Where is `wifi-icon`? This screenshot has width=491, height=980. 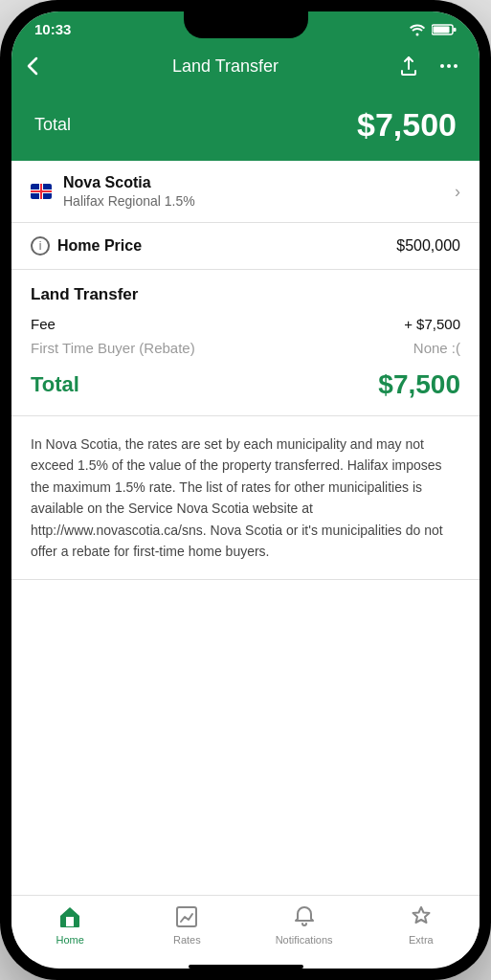 wifi-icon is located at coordinates (417, 30).